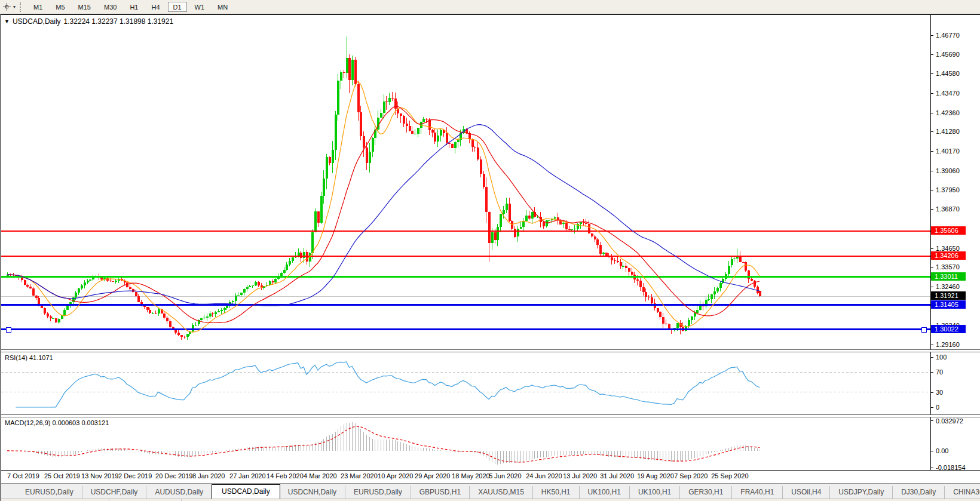  What do you see at coordinates (491, 383) in the screenshot?
I see `rsi-pane: RSI(14) 41.1071 10070300` at bounding box center [491, 383].